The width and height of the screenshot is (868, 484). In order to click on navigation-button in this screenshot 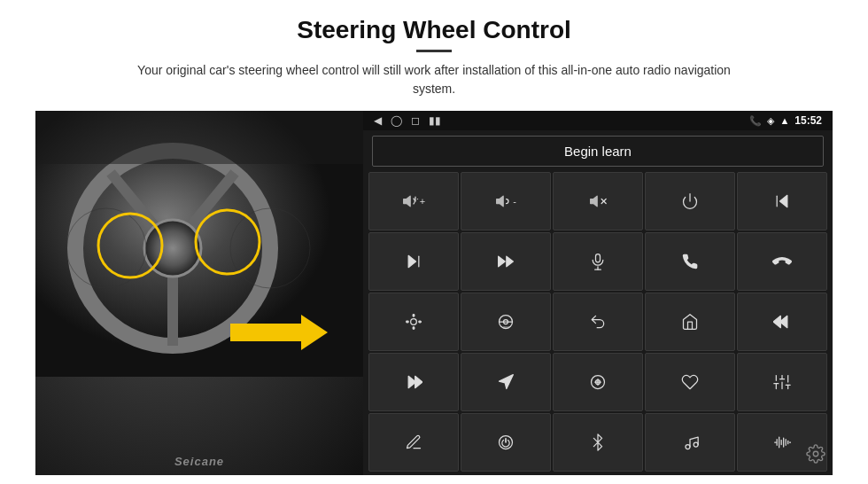, I will do `click(506, 382)`.